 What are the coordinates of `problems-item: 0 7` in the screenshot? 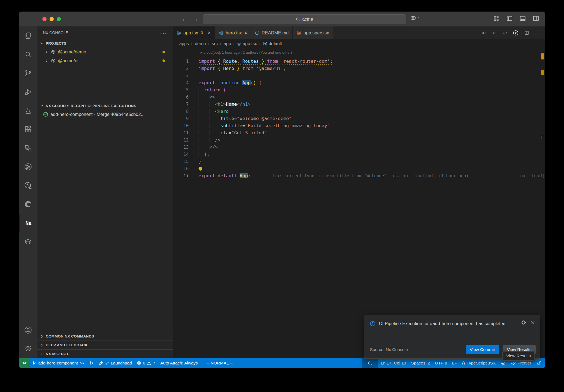 It's located at (146, 363).